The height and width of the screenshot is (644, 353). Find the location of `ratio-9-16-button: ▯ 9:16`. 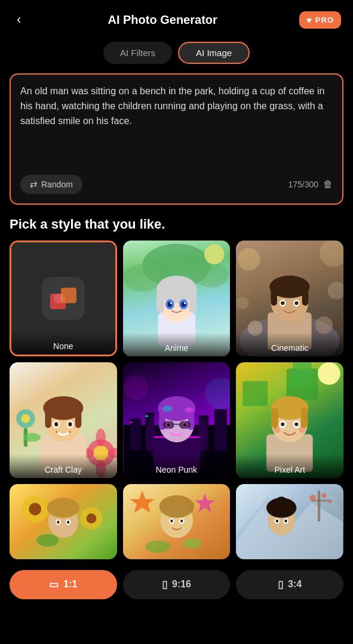

ratio-9-16-button: ▯ 9:16 is located at coordinates (177, 585).